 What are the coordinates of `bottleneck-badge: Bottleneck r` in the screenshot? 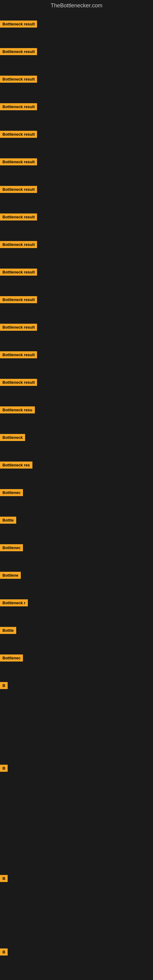 It's located at (14, 603).